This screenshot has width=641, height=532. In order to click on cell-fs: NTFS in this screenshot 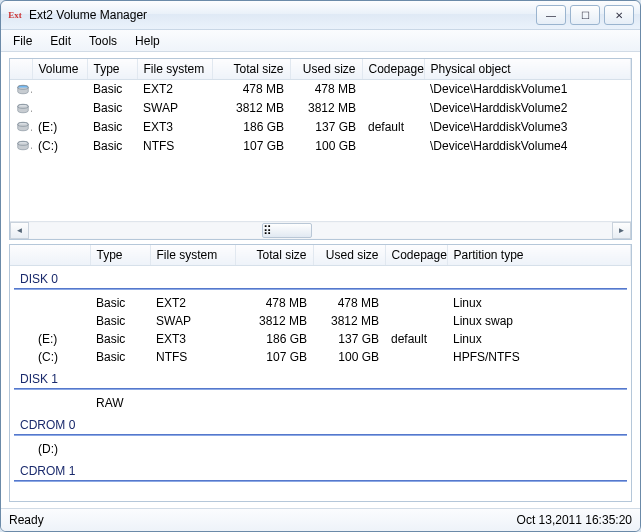, I will do `click(192, 357)`.